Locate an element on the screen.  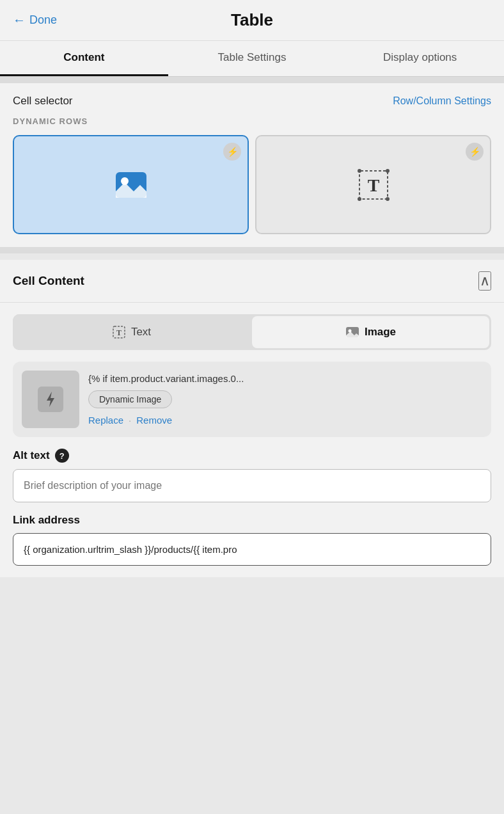
alt-text-label: Alt text is located at coordinates (31, 456).